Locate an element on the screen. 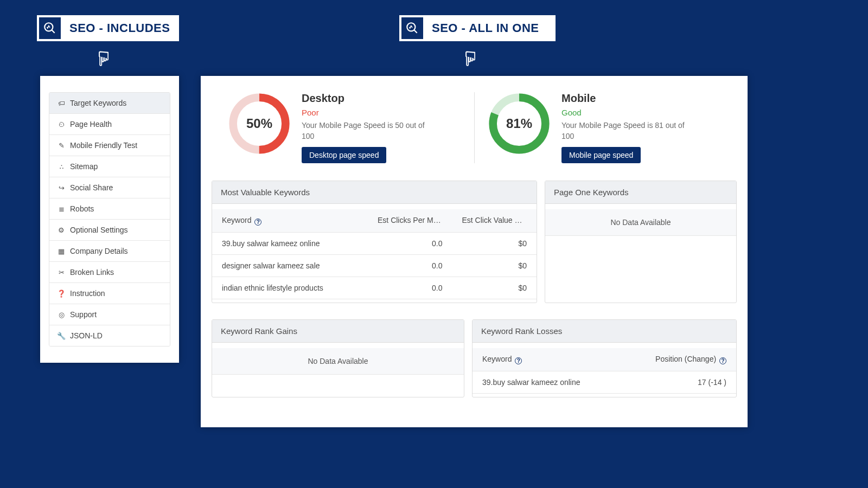  banner-seo-includes: SEO - INCLUDES is located at coordinates (108, 28).